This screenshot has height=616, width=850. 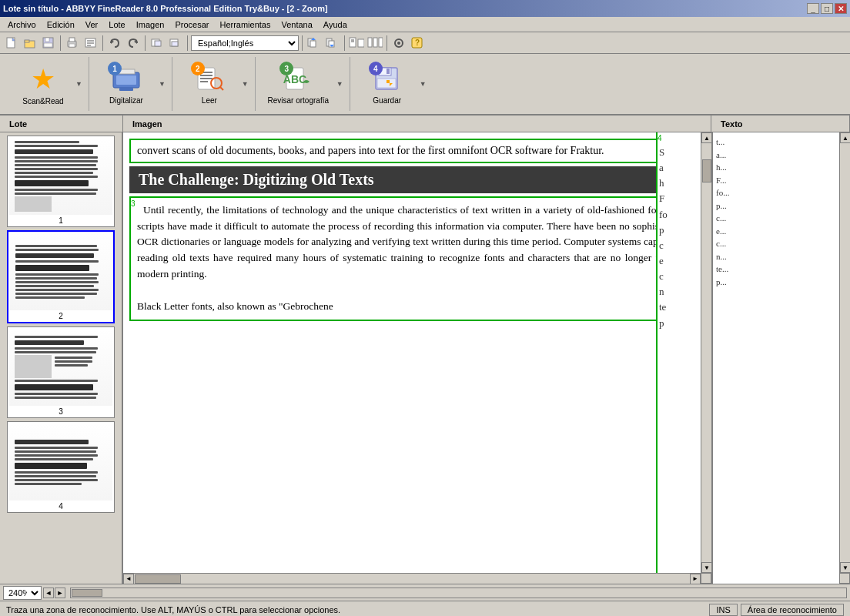 What do you see at coordinates (336, 25) in the screenshot?
I see `menu-ayuda: Ayuda` at bounding box center [336, 25].